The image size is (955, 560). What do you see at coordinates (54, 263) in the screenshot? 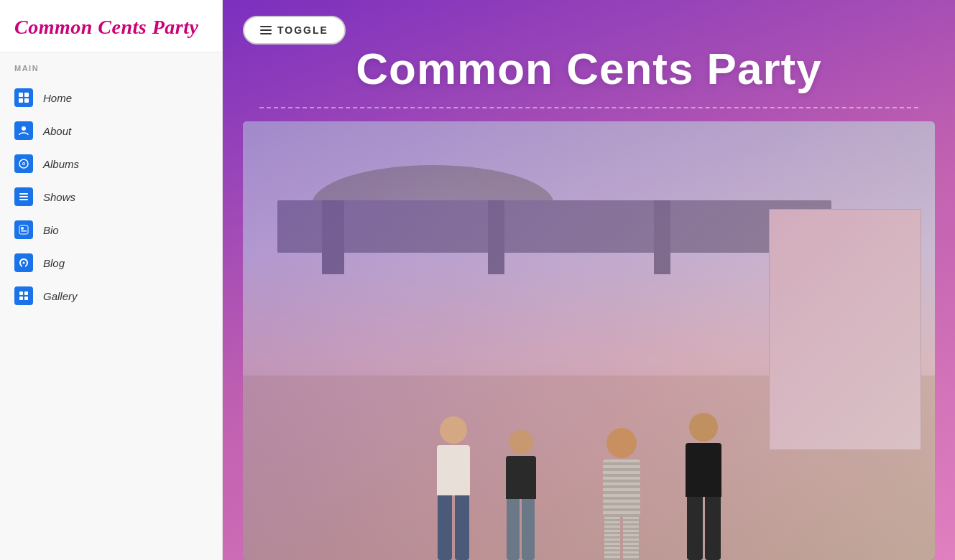
I see `sidebar-item-blog-label: Blog` at bounding box center [54, 263].